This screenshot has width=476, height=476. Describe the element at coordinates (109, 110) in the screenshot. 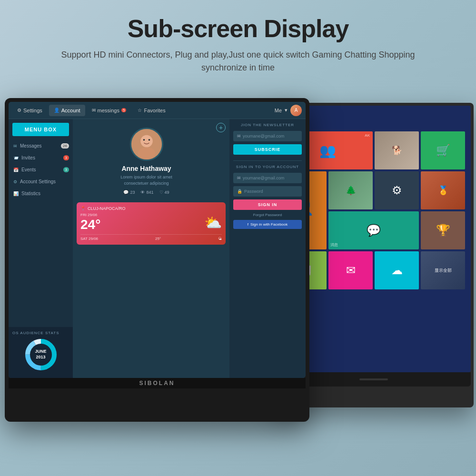

I see `nav-tab-messages: ✉ messings 5` at that location.